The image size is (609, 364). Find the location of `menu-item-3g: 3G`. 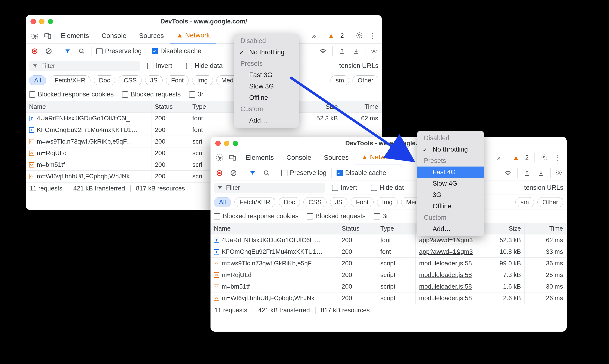

menu-item-3g: 3G is located at coordinates (450, 195).